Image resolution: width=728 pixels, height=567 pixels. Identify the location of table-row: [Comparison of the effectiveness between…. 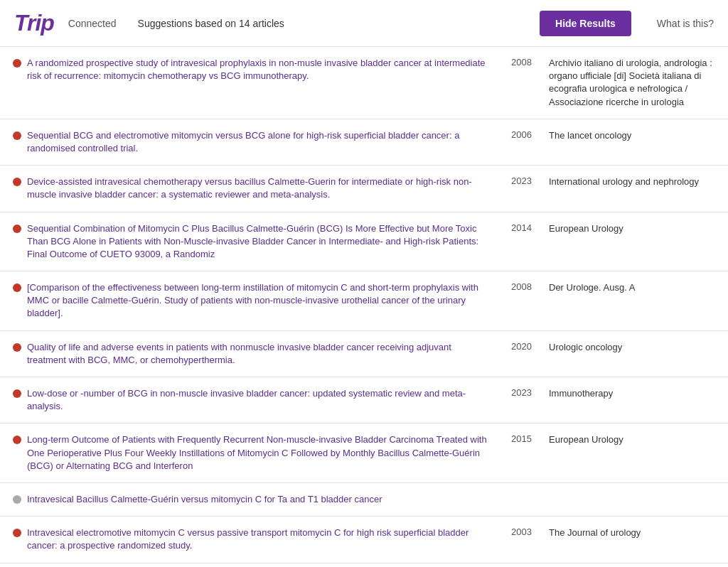
(364, 301).